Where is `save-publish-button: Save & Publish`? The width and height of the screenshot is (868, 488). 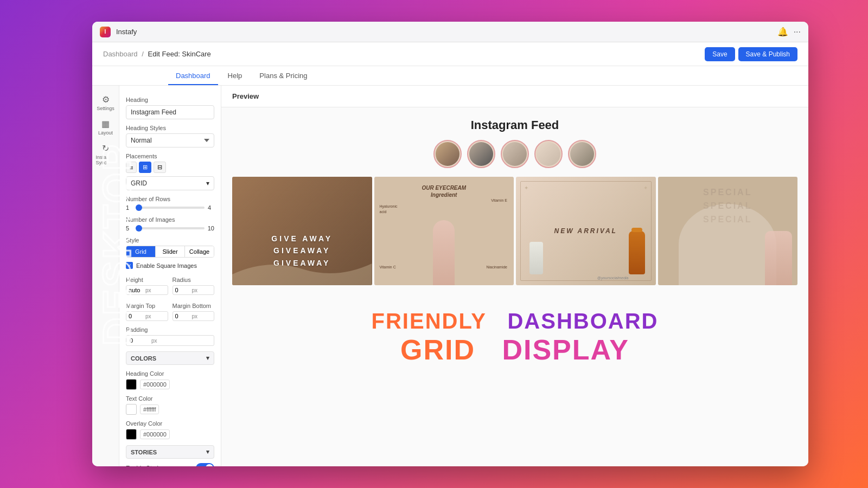
save-publish-button: Save & Publish is located at coordinates (768, 54).